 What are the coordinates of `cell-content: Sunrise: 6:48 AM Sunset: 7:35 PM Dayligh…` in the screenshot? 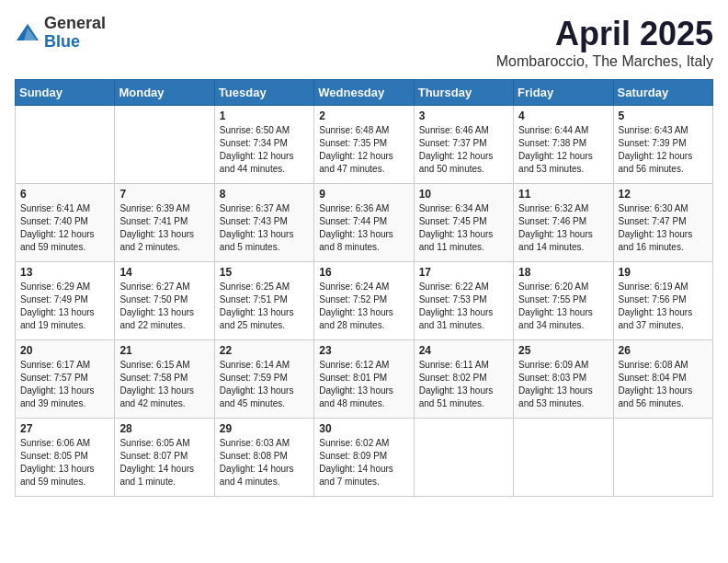 It's located at (364, 150).